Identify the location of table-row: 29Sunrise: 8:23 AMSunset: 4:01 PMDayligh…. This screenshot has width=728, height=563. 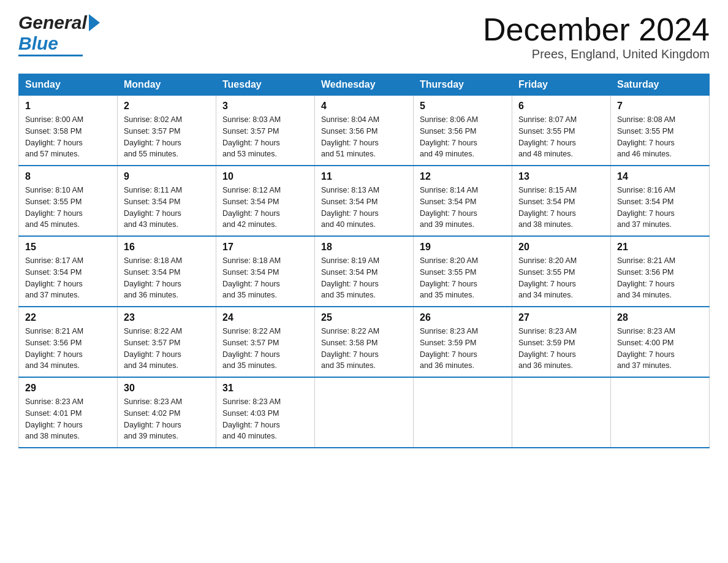
(69, 412).